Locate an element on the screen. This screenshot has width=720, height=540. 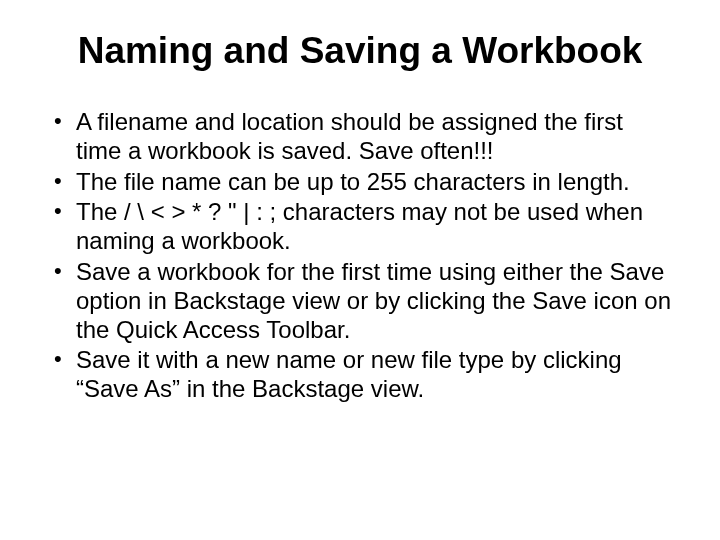
slide-title: Naming and Saving a Workbook is located at coordinates (360, 51).